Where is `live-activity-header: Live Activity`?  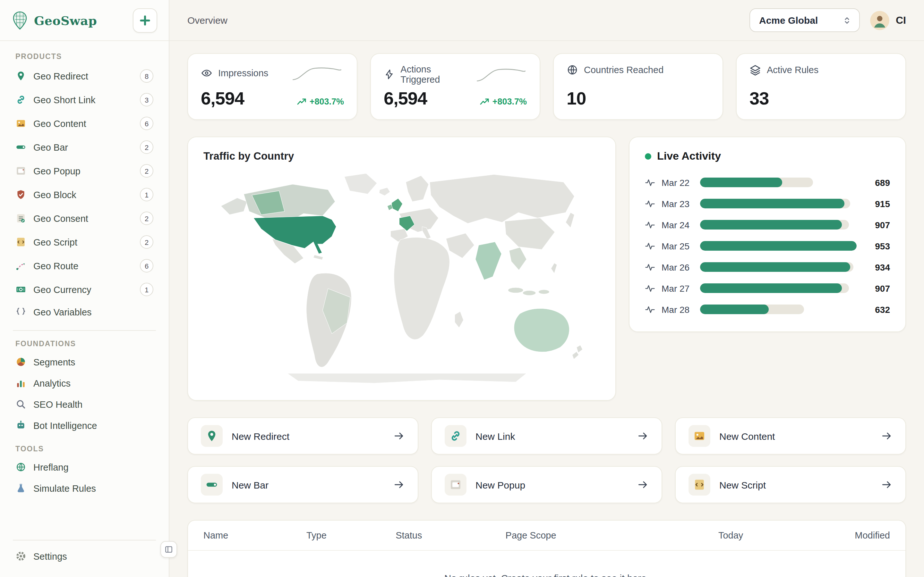 live-activity-header: Live Activity is located at coordinates (767, 156).